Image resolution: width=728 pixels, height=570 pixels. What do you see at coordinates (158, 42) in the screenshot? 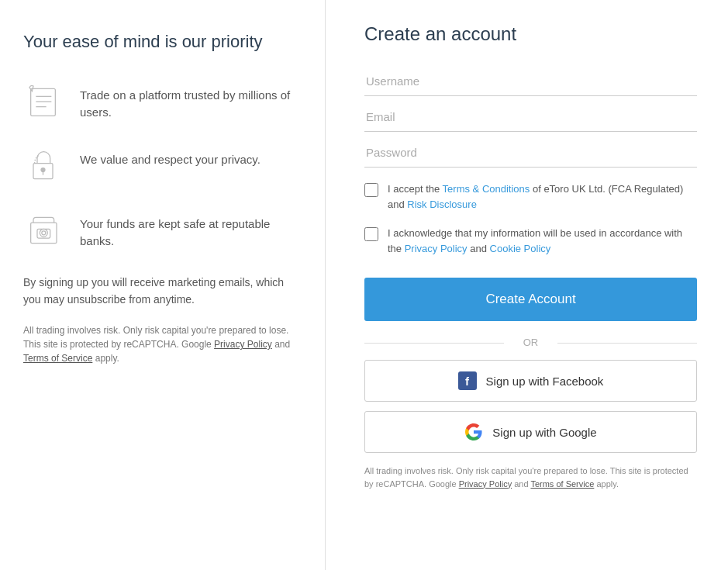
I see `left-title: Your ease of mind is our priority` at bounding box center [158, 42].